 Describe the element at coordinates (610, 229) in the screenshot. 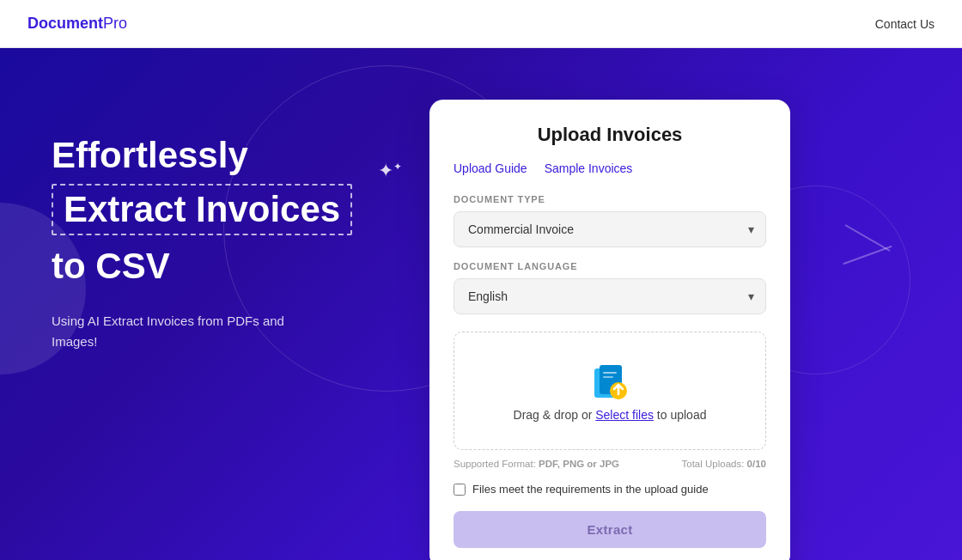

I see `doc-type-select: Commercial Invoice Purchase Order Receip…` at that location.